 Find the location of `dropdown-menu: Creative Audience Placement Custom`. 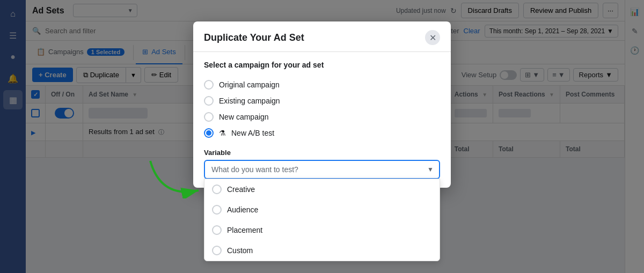

dropdown-menu: Creative Audience Placement Custom is located at coordinates (322, 220).